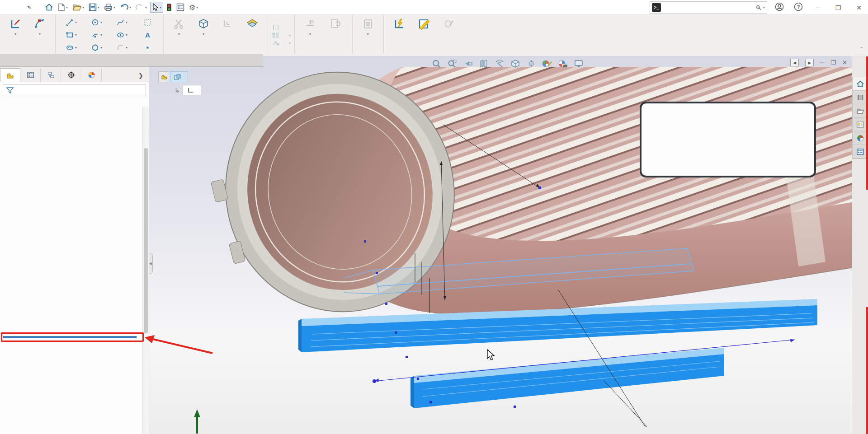  I want to click on help-icon: ?, so click(798, 7).